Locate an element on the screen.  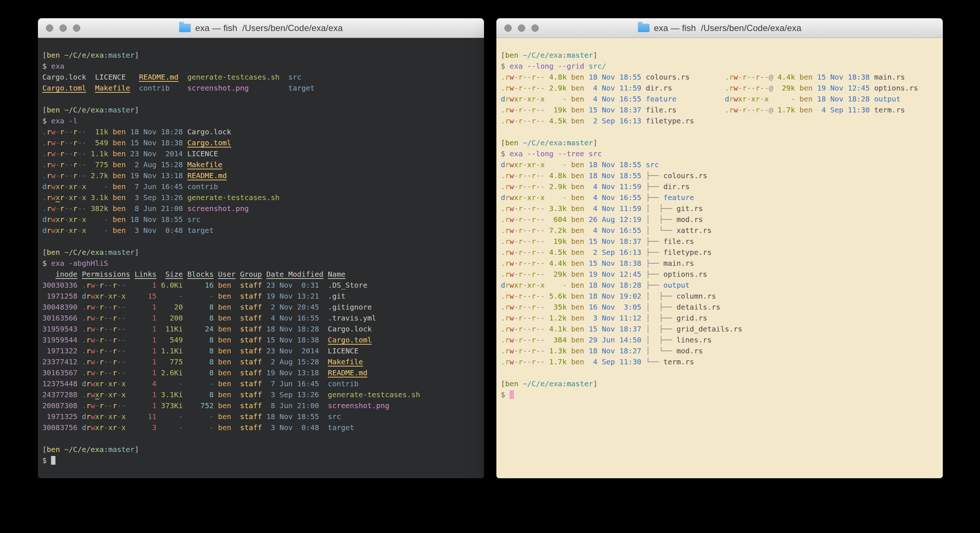
terminal-line: drwxr-xr-x - ben 3 Nov 0:48 target is located at coordinates (261, 230).